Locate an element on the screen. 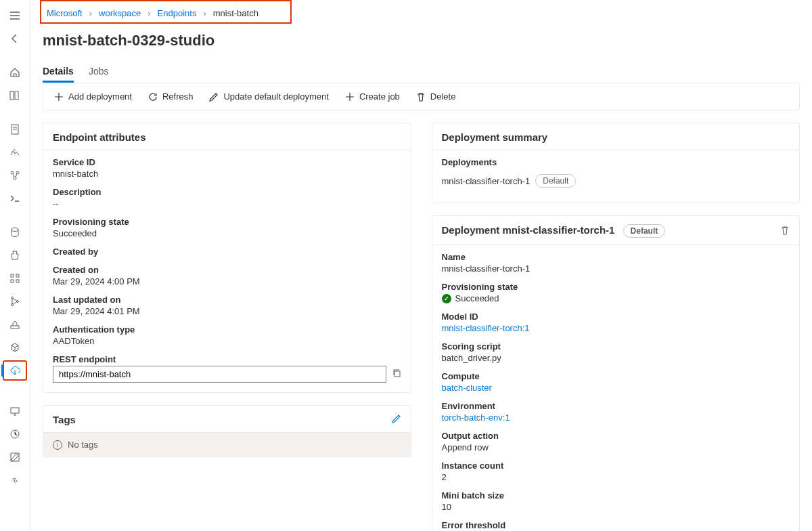 Image resolution: width=812 pixels, height=531 pixels. hamburger-icon is located at coordinates (15, 16).